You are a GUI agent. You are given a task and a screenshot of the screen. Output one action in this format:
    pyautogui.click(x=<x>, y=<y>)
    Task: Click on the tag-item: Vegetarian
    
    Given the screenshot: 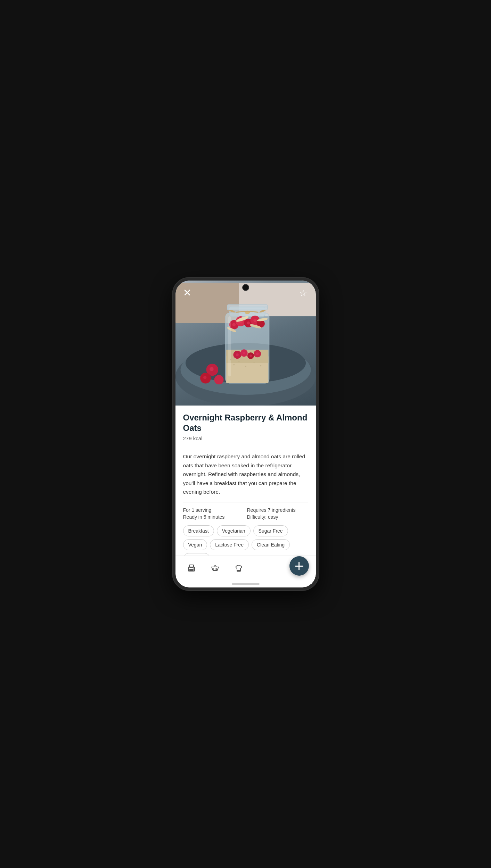 What is the action you would take?
    pyautogui.click(x=234, y=531)
    